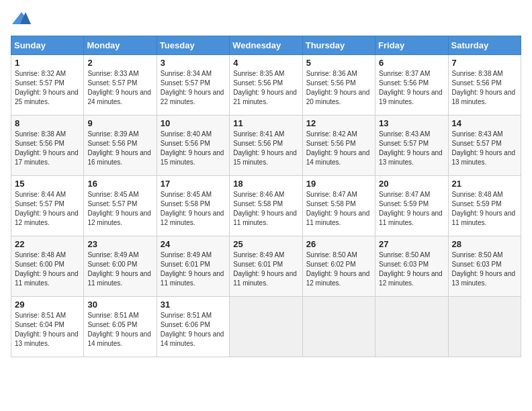 The image size is (532, 411). I want to click on day-number: 25, so click(266, 244).